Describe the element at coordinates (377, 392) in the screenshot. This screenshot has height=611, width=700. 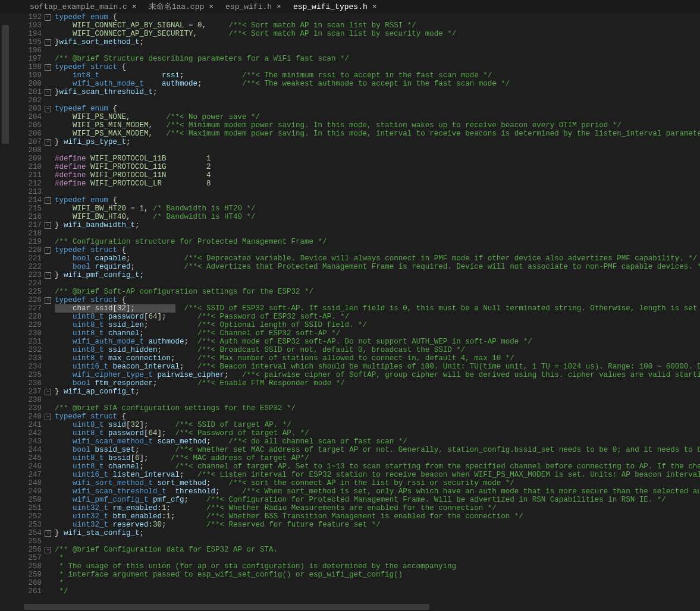
I see `code-line: } wifi_ap_config_t;` at that location.